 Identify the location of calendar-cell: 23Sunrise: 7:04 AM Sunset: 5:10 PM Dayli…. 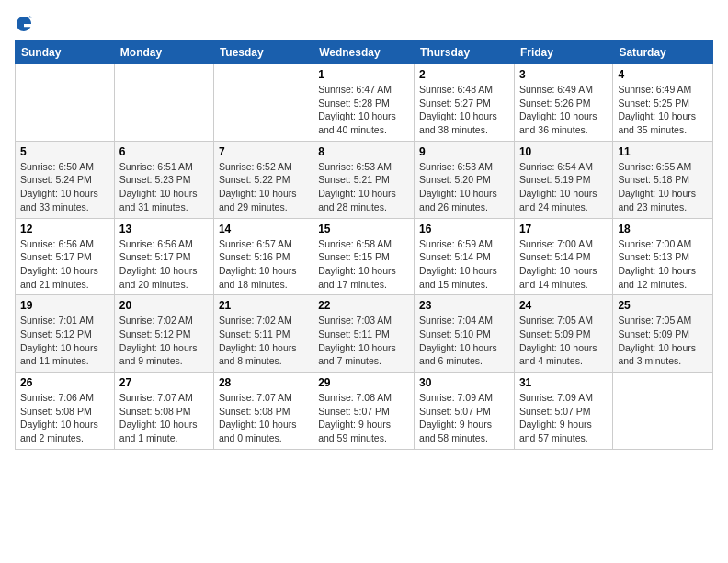
(465, 334).